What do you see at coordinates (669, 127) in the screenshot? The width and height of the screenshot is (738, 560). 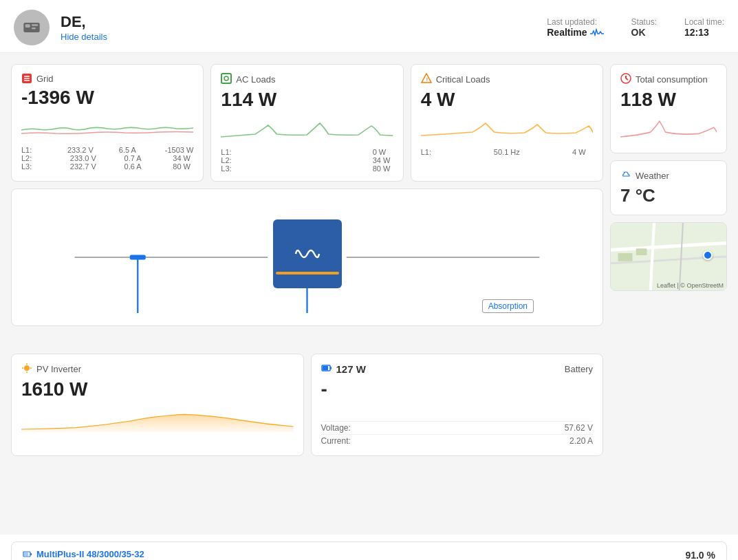 I see `total-chart` at bounding box center [669, 127].